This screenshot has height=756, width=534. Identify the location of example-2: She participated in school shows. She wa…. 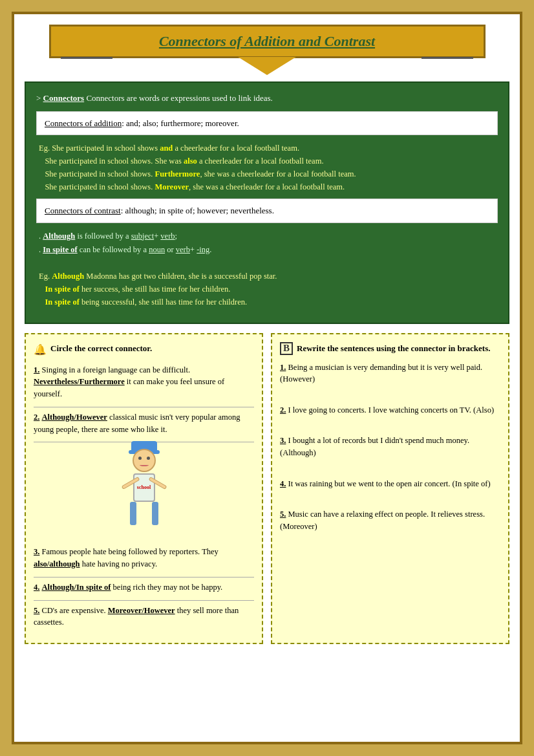
(267, 161).